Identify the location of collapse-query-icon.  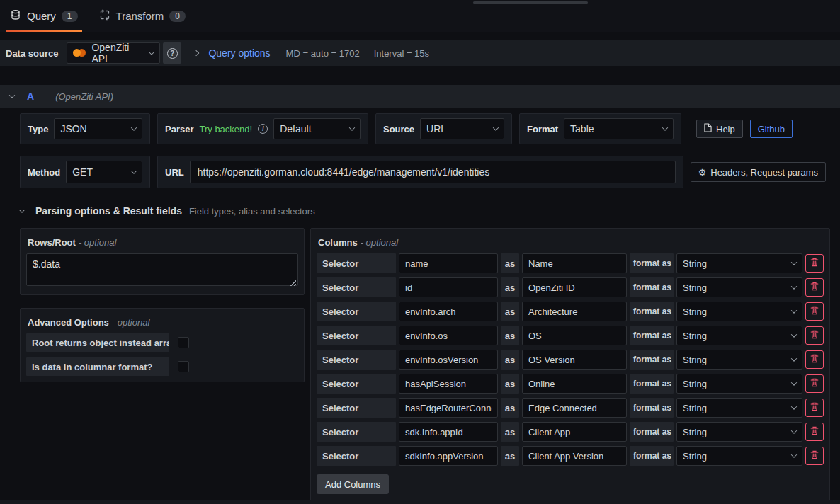
(12, 95).